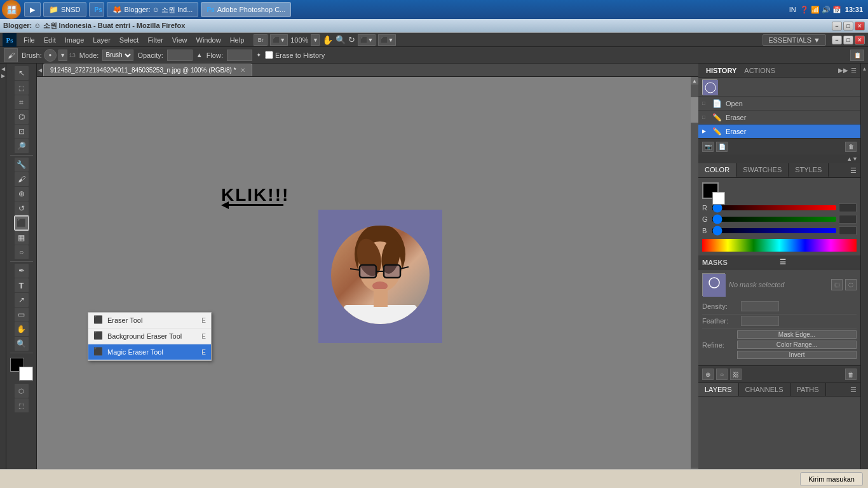 Image resolution: width=868 pixels, height=488 pixels. Describe the element at coordinates (779, 132) in the screenshot. I see `history-item-eraser2: ▶ ✏️ Eraser` at that location.